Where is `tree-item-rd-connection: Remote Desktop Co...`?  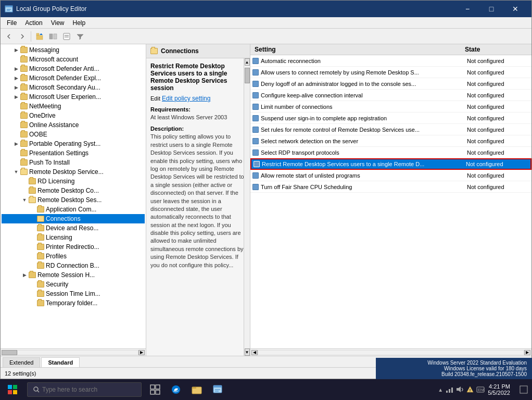
tree-item-rd-connection: Remote Desktop Co... is located at coordinates (73, 191).